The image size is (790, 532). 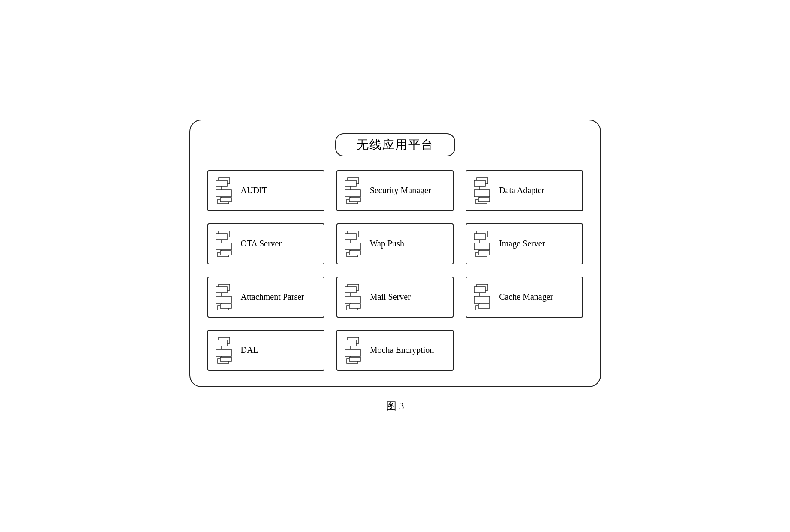 What do you see at coordinates (225, 297) in the screenshot?
I see `attachment-parser-icon` at bounding box center [225, 297].